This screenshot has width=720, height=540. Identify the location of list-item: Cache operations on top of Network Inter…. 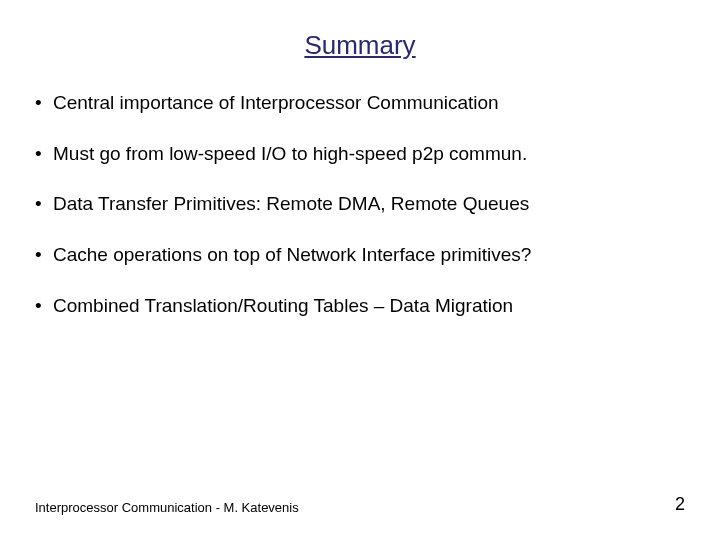
(360, 256).